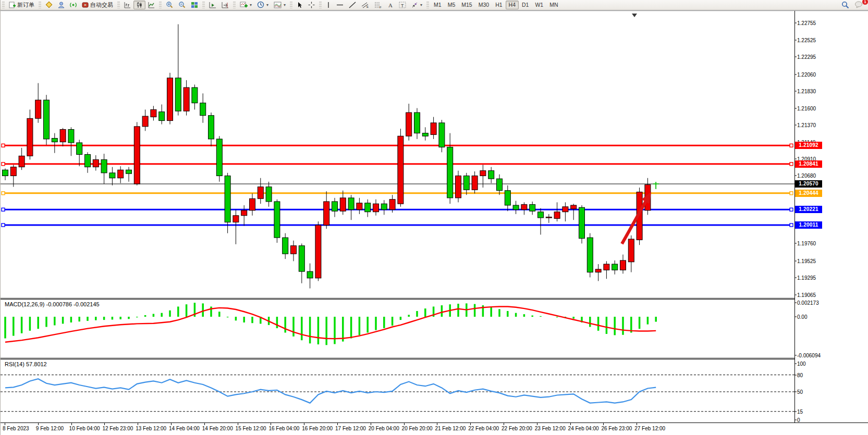 The height and width of the screenshot is (435, 868). What do you see at coordinates (22, 5) in the screenshot?
I see `new-order-button: 新订单` at bounding box center [22, 5].